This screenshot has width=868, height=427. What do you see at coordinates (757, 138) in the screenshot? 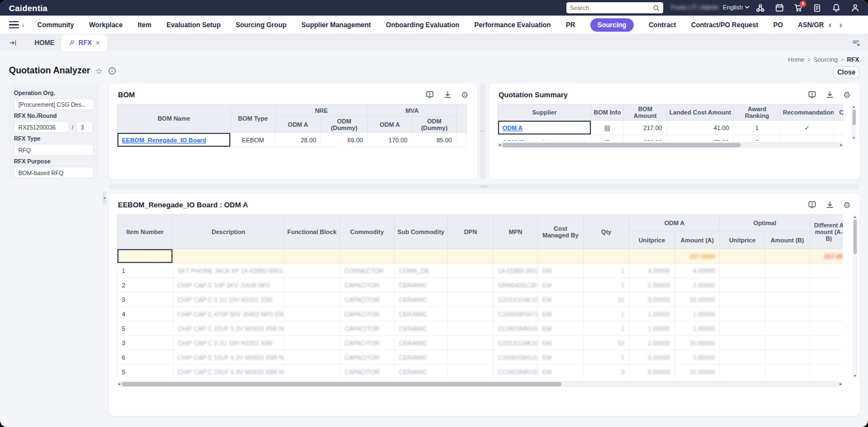
I see `award-ranking-cell: 2` at bounding box center [757, 138].